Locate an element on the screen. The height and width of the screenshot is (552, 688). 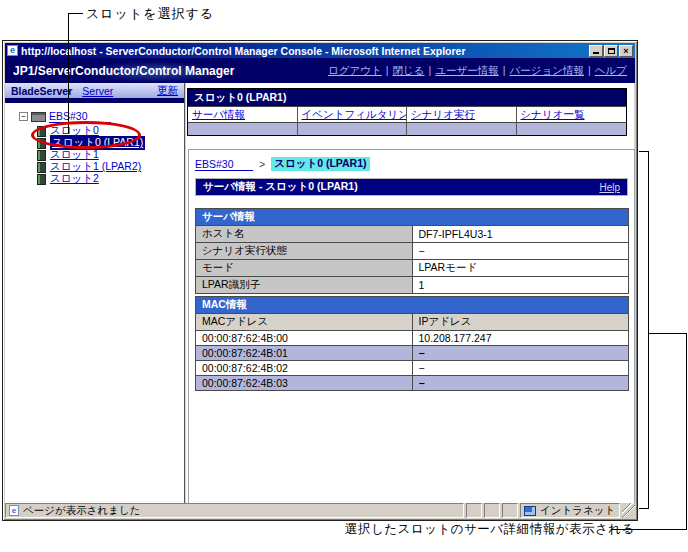
annotation-bracket-top-tick is located at coordinates (644, 152).